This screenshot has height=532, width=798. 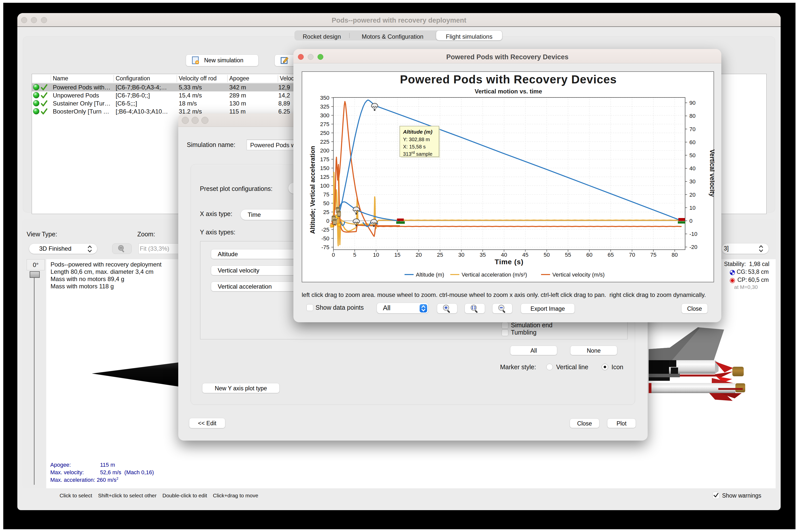 What do you see at coordinates (325, 239) in the screenshot?
I see `svg-text: -50` at bounding box center [325, 239].